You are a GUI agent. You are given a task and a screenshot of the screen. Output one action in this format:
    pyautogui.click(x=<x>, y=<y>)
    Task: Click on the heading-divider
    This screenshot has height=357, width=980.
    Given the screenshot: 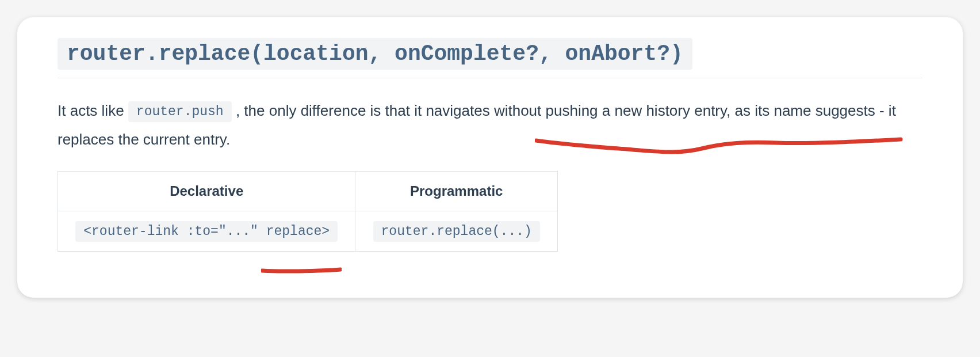 What is the action you would take?
    pyautogui.click(x=490, y=78)
    